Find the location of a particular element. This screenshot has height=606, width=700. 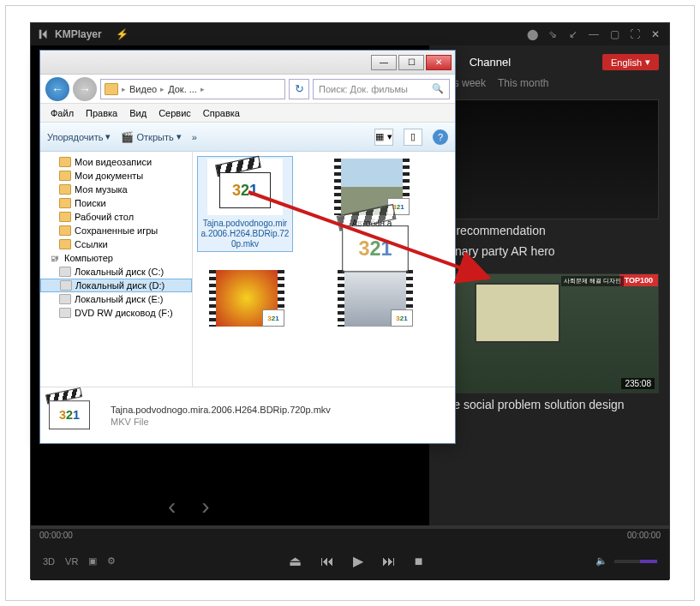

refresh-button: ↻ is located at coordinates (299, 89).